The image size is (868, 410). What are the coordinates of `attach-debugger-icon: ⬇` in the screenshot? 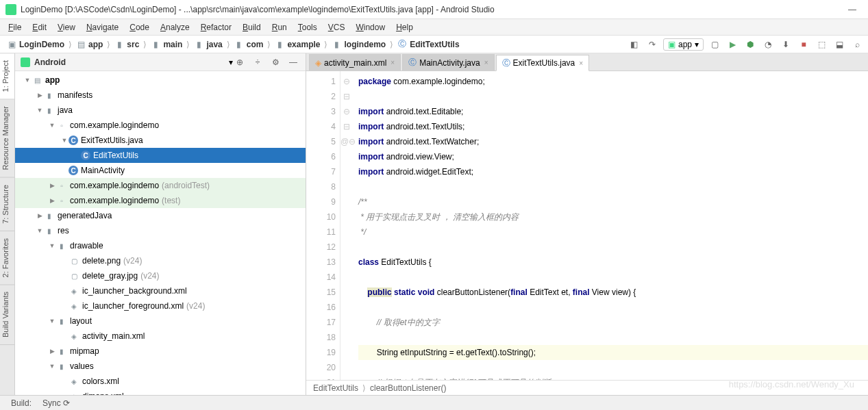 It's located at (786, 44).